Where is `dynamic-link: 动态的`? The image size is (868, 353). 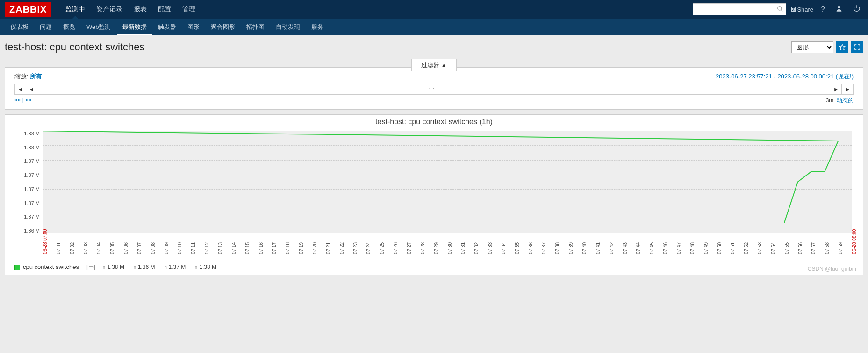
dynamic-link: 动态的 is located at coordinates (845, 100).